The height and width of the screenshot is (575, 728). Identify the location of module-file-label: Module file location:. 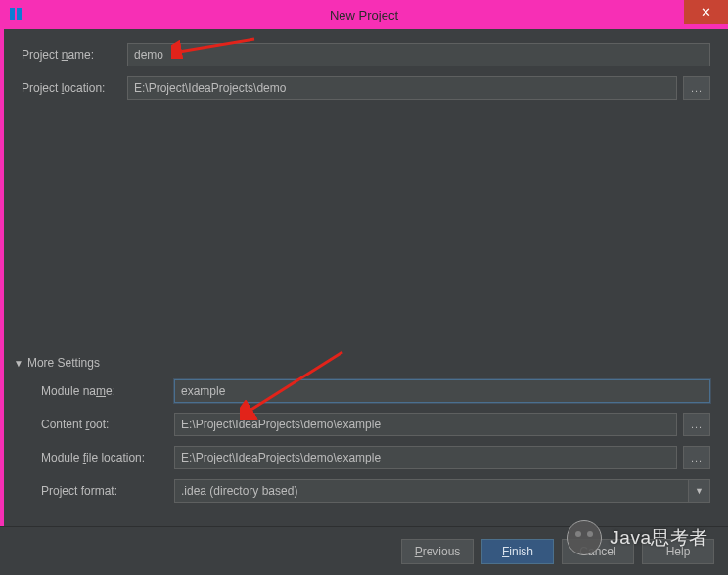
(96, 458).